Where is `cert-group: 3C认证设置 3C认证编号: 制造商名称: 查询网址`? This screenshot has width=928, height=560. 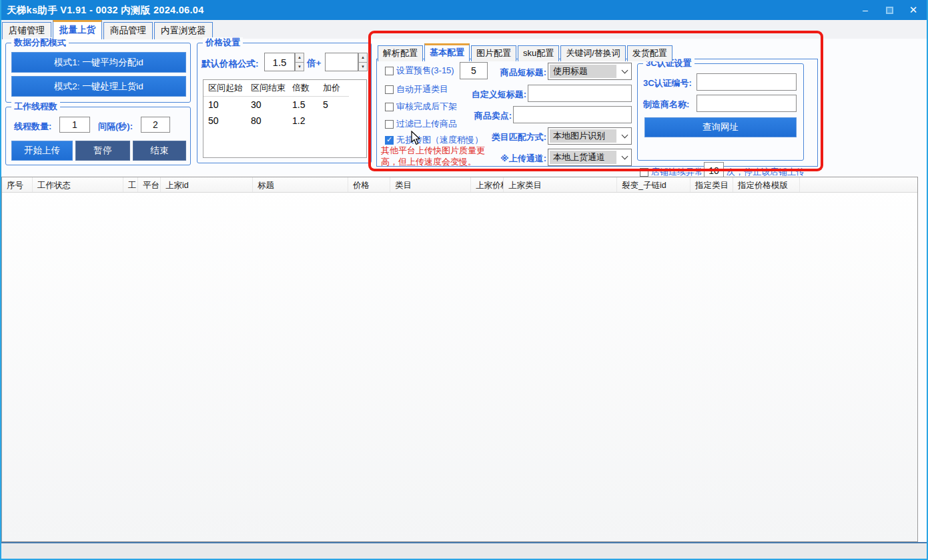 cert-group: 3C认证设置 3C认证编号: 制造商名称: 查询网址 is located at coordinates (721, 112).